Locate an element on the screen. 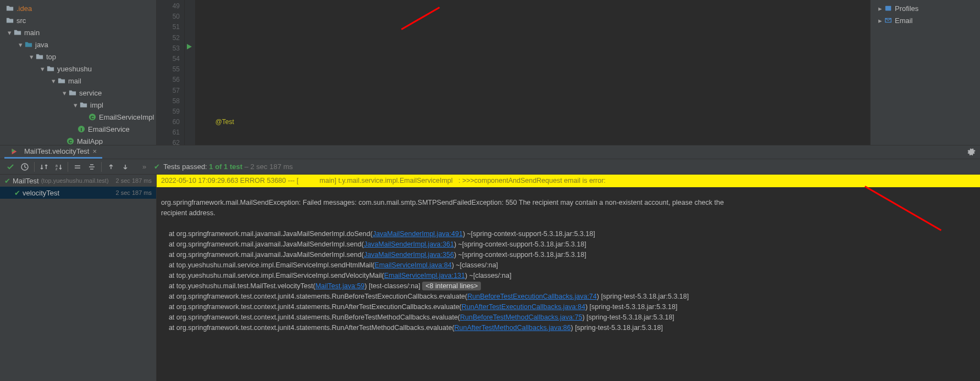  stacktrace-link: EmailServiceImpl.java:131 is located at coordinates (424, 276).